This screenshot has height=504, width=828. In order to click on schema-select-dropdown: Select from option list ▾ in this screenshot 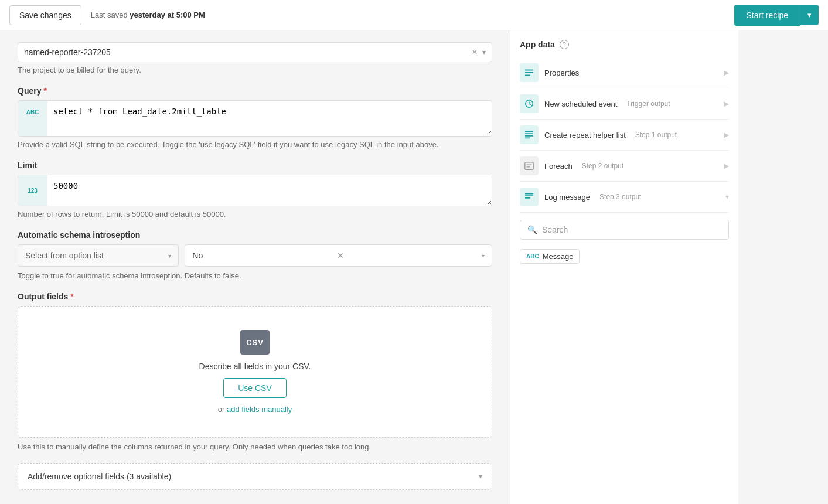, I will do `click(98, 256)`.